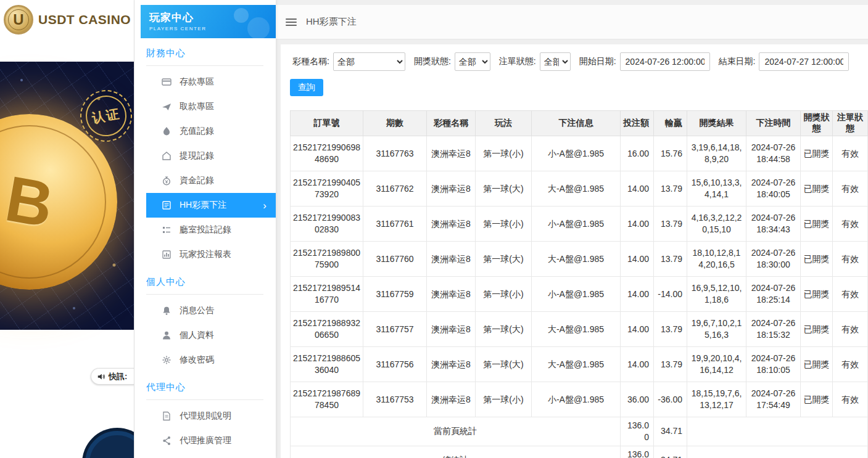  I want to click on order-status-select: 全部, so click(555, 62).